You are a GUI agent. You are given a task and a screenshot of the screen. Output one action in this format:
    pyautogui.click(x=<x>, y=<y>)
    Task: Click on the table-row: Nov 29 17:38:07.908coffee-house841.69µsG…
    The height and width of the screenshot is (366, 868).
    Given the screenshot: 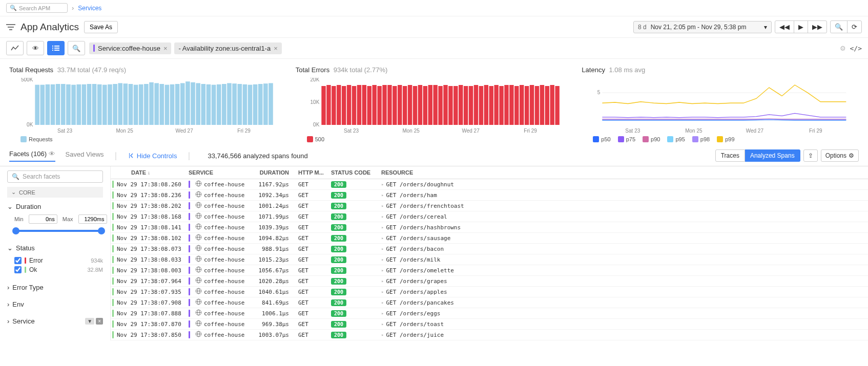 What is the action you would take?
    pyautogui.click(x=489, y=303)
    